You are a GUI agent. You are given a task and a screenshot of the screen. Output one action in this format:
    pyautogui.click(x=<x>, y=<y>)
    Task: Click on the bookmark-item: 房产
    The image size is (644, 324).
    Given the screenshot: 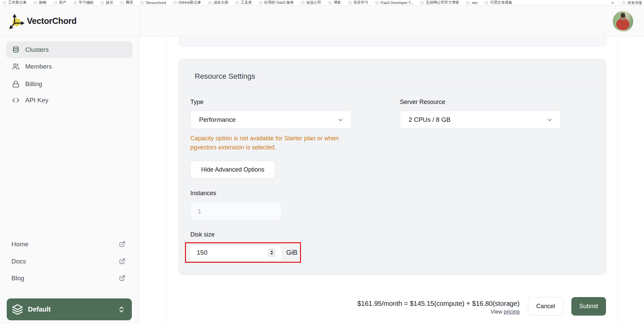 What is the action you would take?
    pyautogui.click(x=60, y=3)
    